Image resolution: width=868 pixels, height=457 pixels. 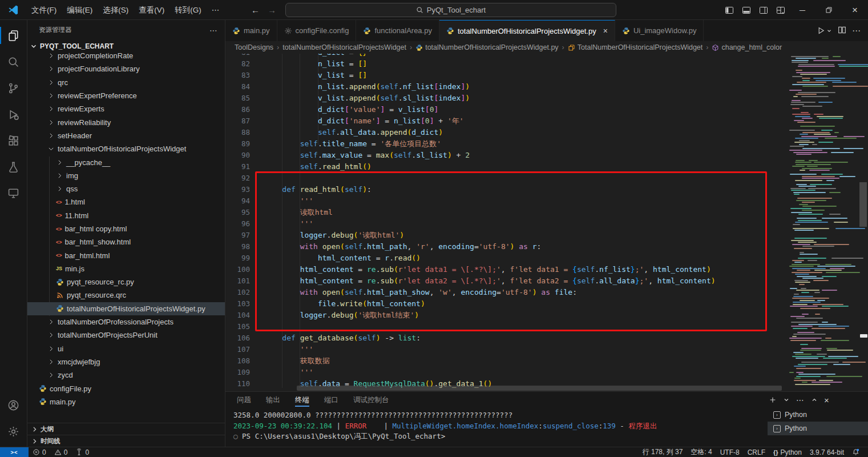 What do you see at coordinates (302, 400) in the screenshot?
I see `panel-tab-终端: 终端` at bounding box center [302, 400].